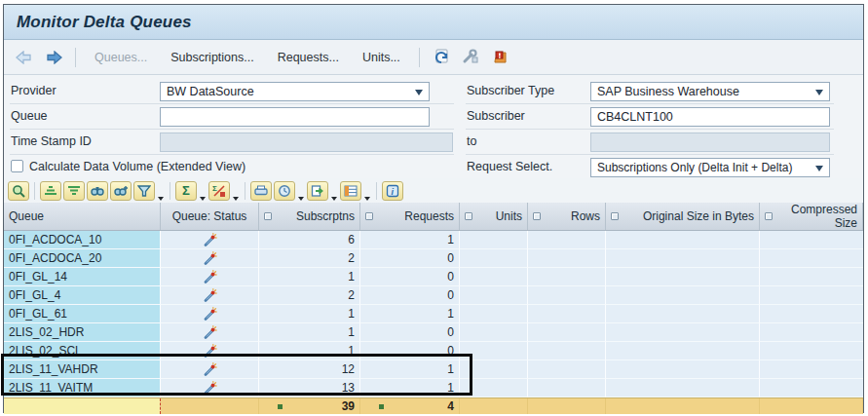  I want to click on queue-name-cell: 0FI_GL_14, so click(82, 277).